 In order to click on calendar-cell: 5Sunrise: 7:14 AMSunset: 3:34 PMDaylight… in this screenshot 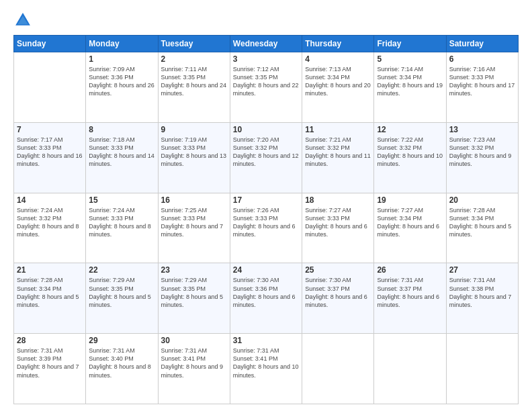, I will do `click(410, 87)`.